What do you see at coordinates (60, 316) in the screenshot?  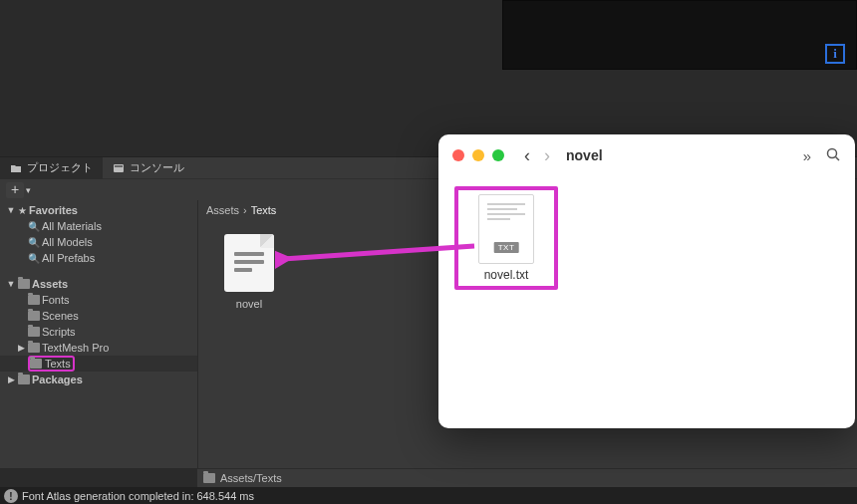 I see `item-label: Scenes` at bounding box center [60, 316].